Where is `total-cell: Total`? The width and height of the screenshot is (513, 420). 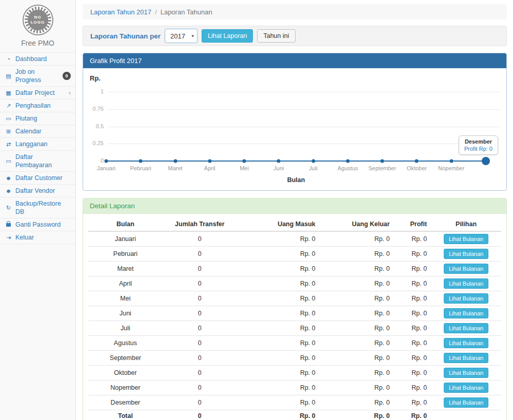 total-cell: Total is located at coordinates (125, 415).